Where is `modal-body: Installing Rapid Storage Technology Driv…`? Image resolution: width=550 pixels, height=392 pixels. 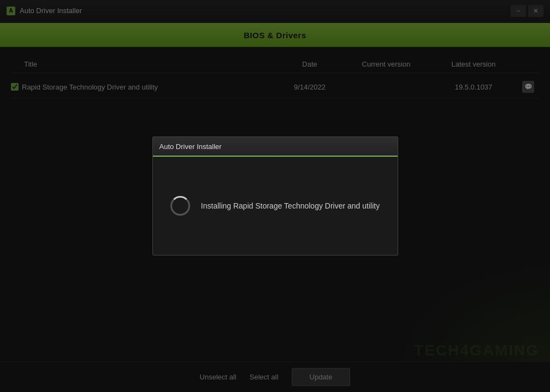
modal-body: Installing Rapid Storage Technology Driv… is located at coordinates (275, 206).